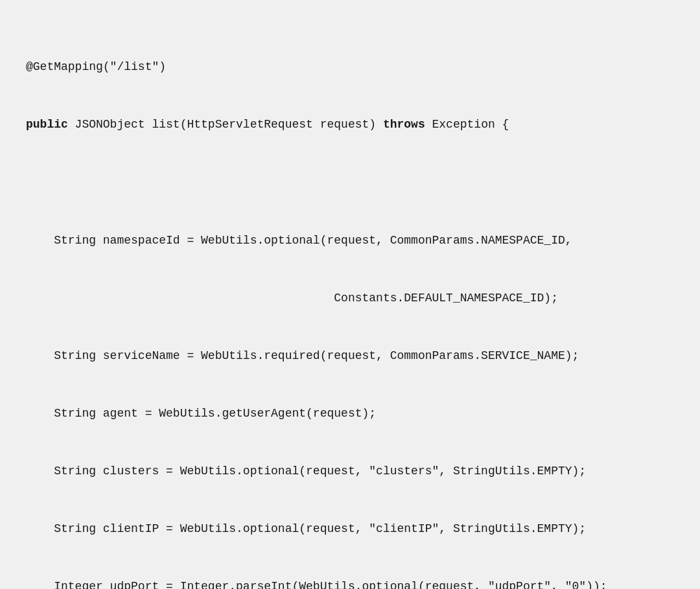 This screenshot has height=589, width=700. Describe the element at coordinates (350, 529) in the screenshot. I see `code-line-9: String clientIP = WebUtils.optional(requ…` at that location.